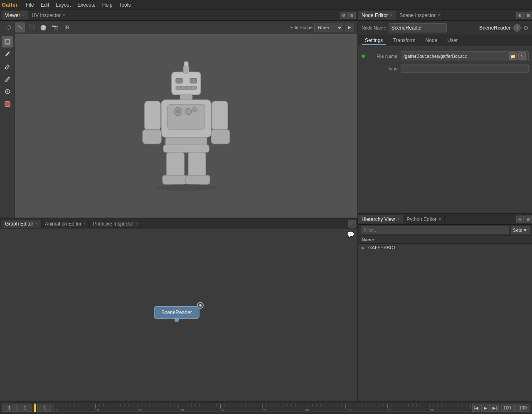  What do you see at coordinates (45, 5) in the screenshot?
I see `menu-edit: Edit` at bounding box center [45, 5].